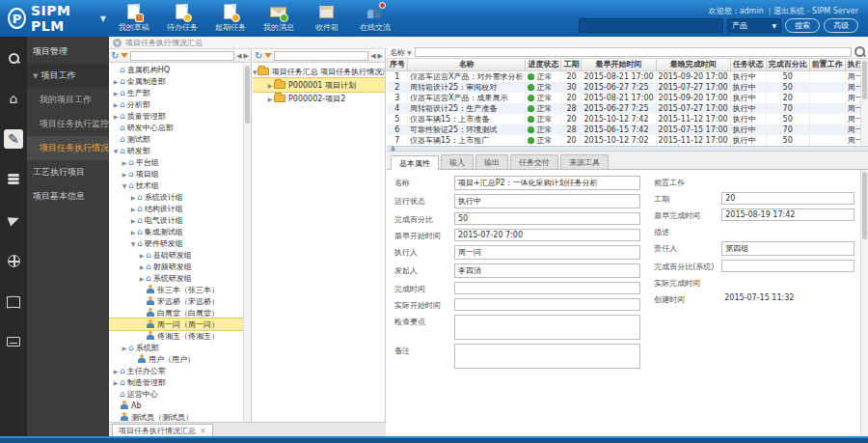 The image size is (868, 443). I want to click on bottom-tab: 项目任务执行情况汇总 ×, so click(162, 430).